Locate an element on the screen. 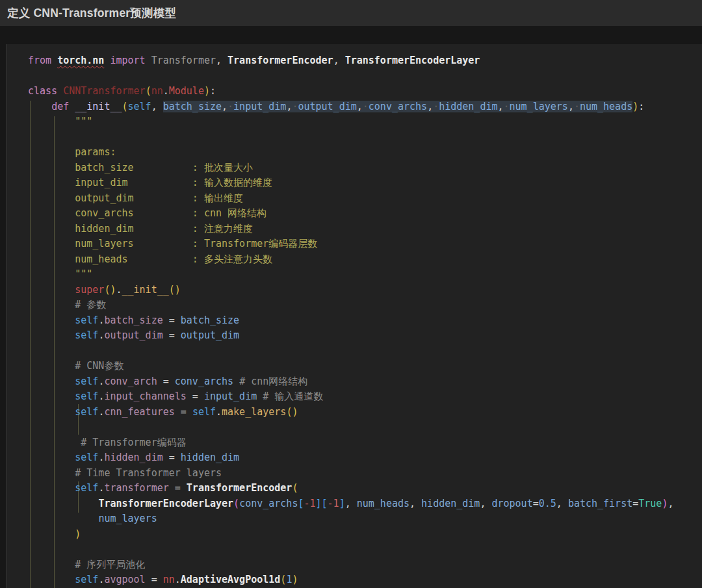  code-line: # 序列平局池化 is located at coordinates (365, 565).